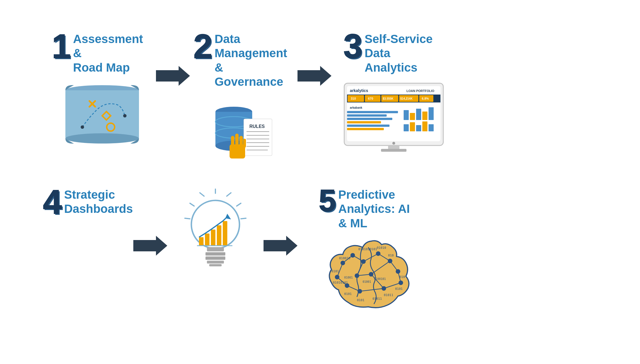 The width and height of the screenshot is (640, 364). What do you see at coordinates (380, 279) in the screenshot?
I see `svg-text: 0100101` at bounding box center [380, 279].